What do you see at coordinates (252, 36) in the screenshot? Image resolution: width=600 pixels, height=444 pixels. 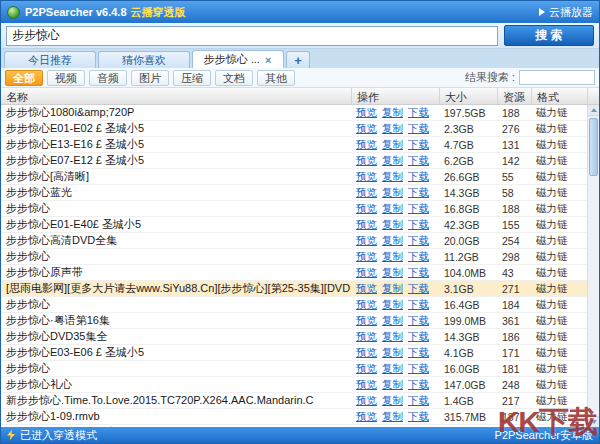 I see `search-input` at bounding box center [252, 36].